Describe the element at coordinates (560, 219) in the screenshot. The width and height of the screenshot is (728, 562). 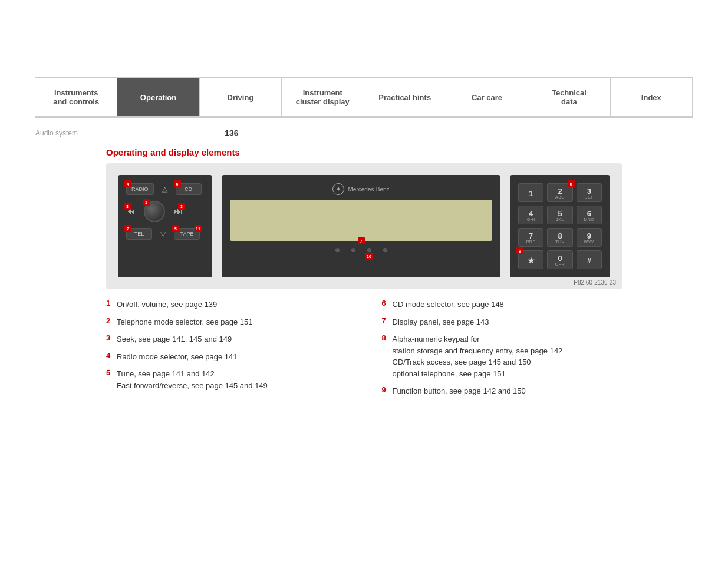
I see `key-5-sub: JKL` at that location.